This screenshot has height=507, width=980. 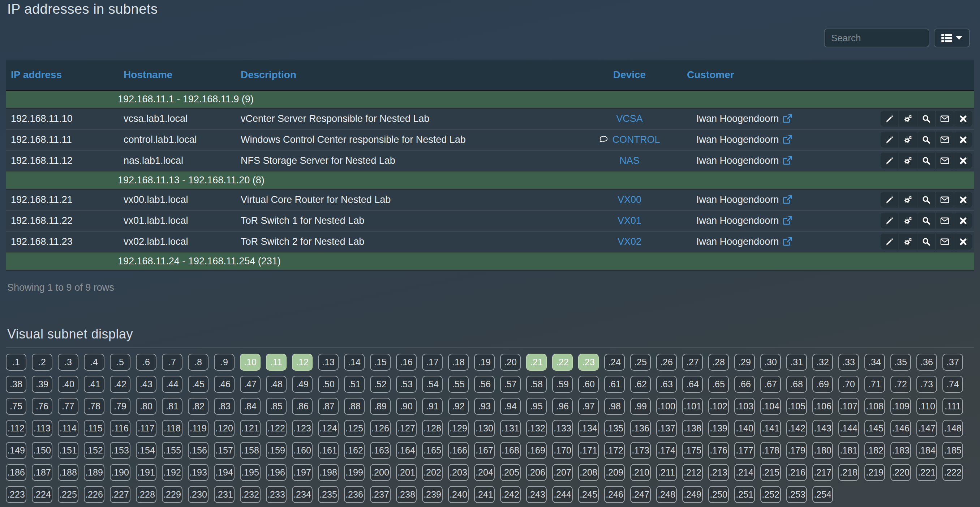 What do you see at coordinates (120, 495) in the screenshot?
I see `subnet-cell: .227` at bounding box center [120, 495].